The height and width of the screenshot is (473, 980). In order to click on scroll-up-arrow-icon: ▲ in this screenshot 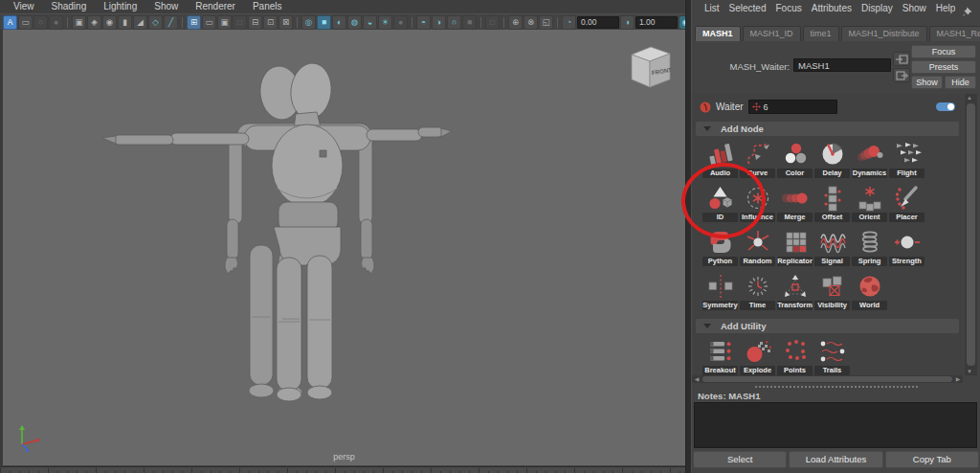, I will do `click(969, 98)`.